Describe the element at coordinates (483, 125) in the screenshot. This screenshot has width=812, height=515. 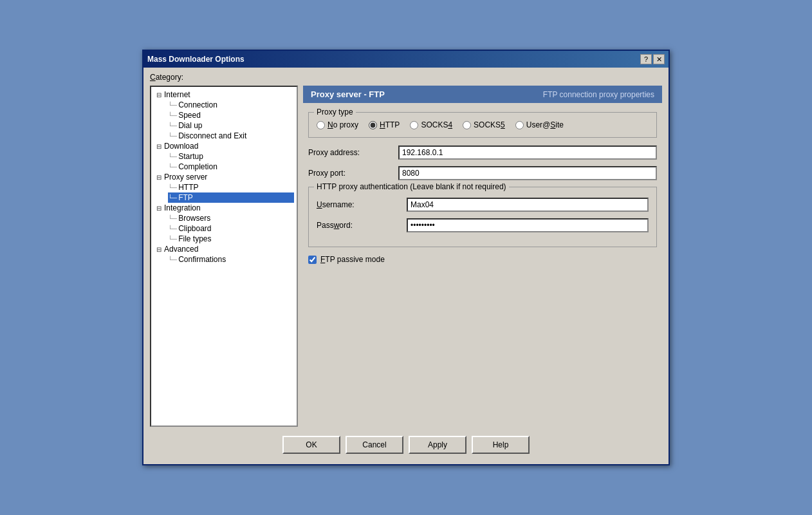
I see `proxy-type-group: Proxy type No proxy HTTP` at that location.